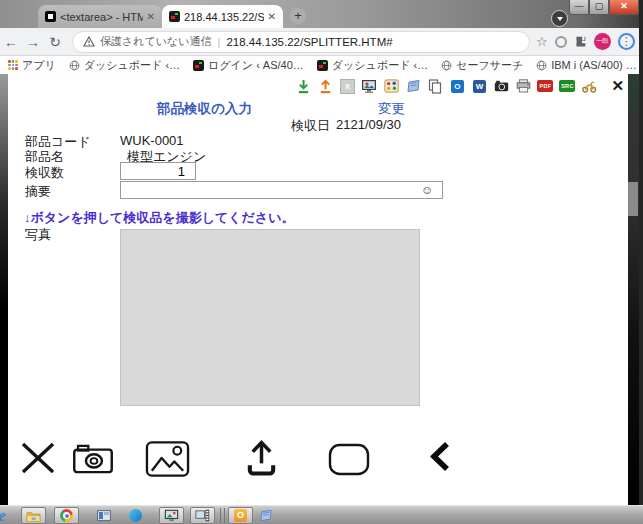 Image resolution: width=643 pixels, height=524 pixels. I want to click on take-photo-camera-icon, so click(93, 459).